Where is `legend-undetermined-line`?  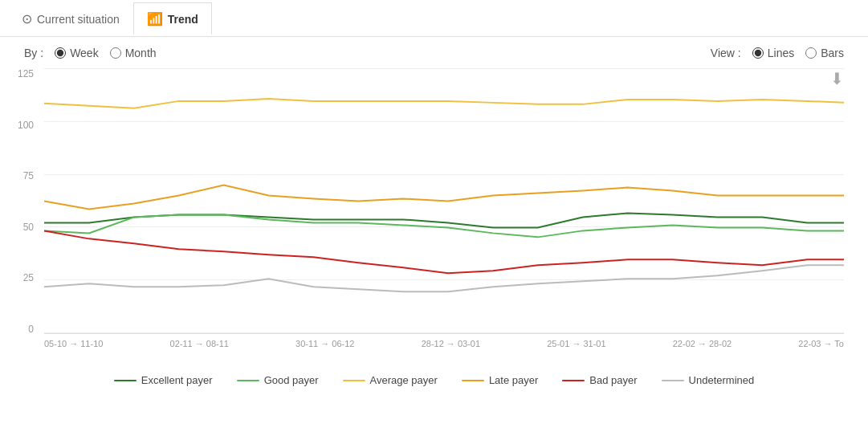 legend-undetermined-line is located at coordinates (673, 381).